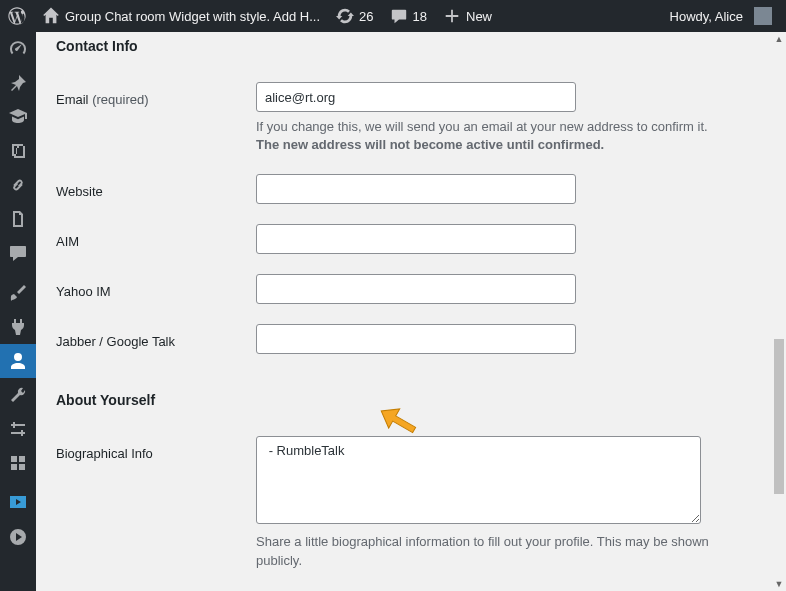 Image resolution: width=786 pixels, height=591 pixels. Describe the element at coordinates (18, 429) in the screenshot. I see `sliders-icon` at that location.